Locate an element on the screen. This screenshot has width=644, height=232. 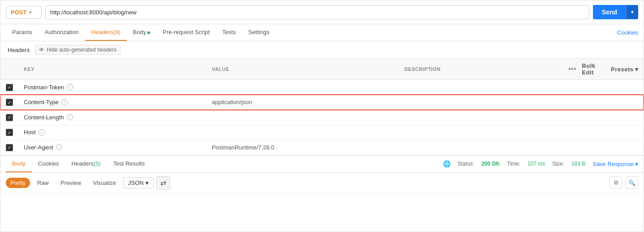
time-value: 107 ms is located at coordinates (537, 164).